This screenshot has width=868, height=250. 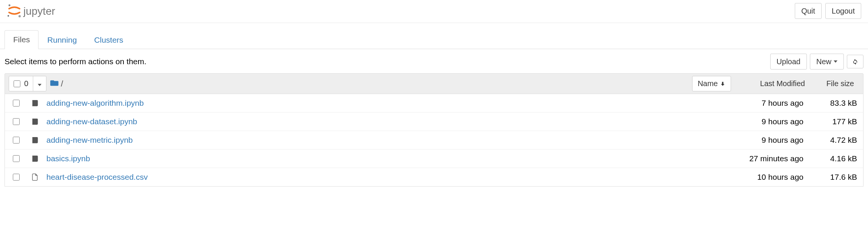 I want to click on new-button: New, so click(x=827, y=62).